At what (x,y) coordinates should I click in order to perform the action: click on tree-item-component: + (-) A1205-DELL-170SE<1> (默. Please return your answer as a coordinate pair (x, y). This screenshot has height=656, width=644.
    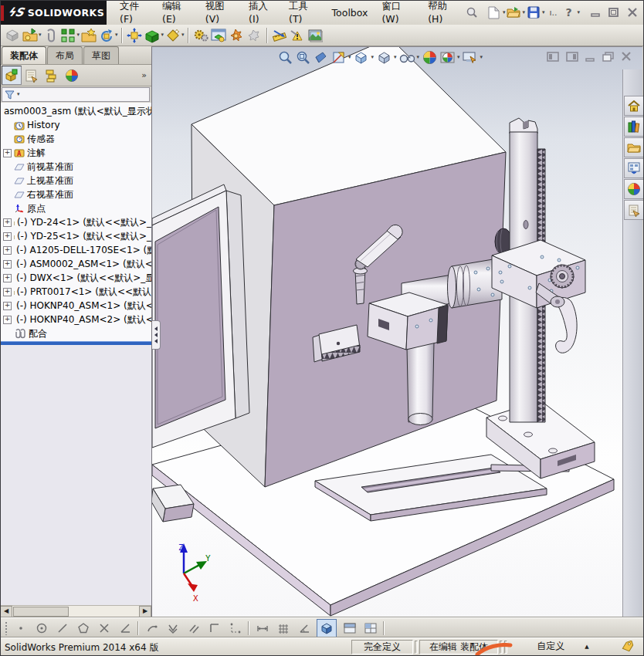
    Looking at the image, I should click on (76, 250).